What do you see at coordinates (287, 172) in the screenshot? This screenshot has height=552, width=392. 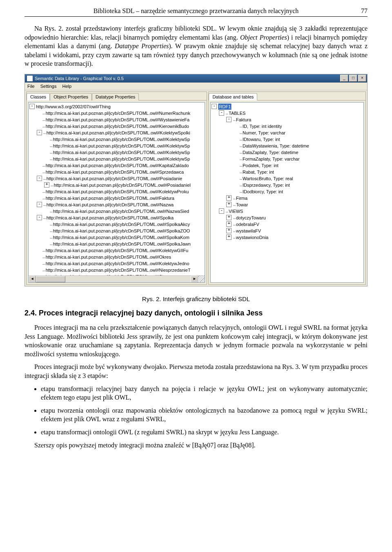 I see `tree-node: …Rabat, Type: int` at bounding box center [287, 172].